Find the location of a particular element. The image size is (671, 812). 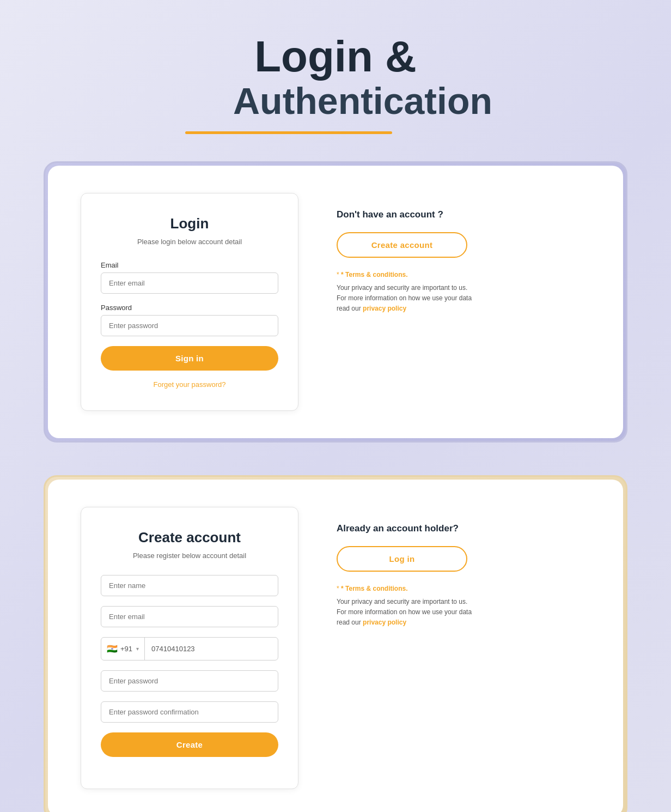

login-terms-line: * * Terms & conditions. is located at coordinates (463, 275).